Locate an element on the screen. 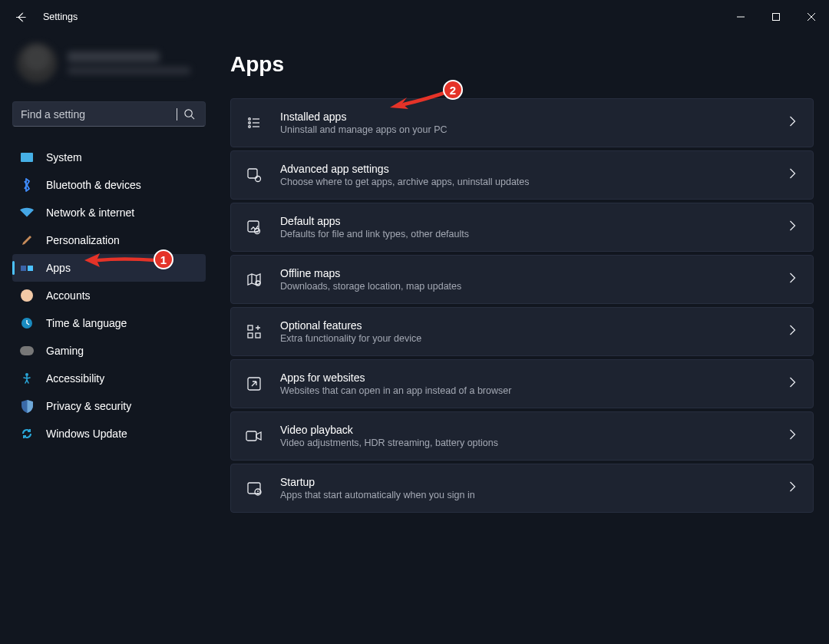 Image resolution: width=829 pixels, height=644 pixels. annotation-badge-1: 1 is located at coordinates (163, 259).